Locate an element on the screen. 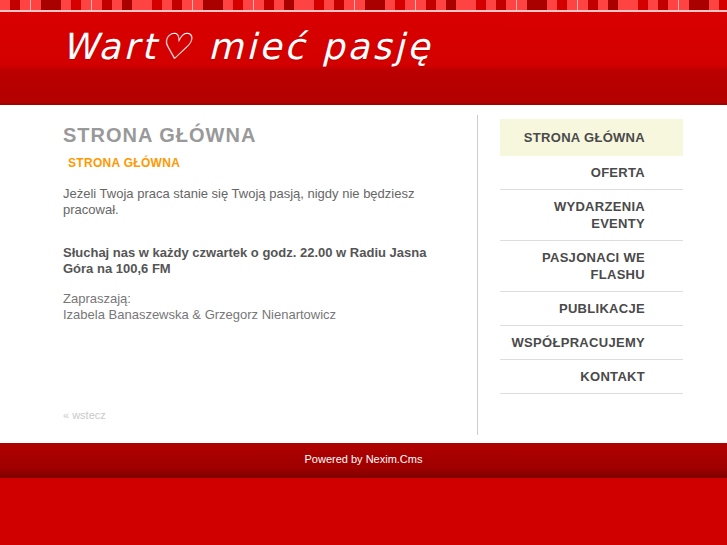 The width and height of the screenshot is (727, 545). menu-item-strona-glowna: STRONA GŁÓWNA is located at coordinates (592, 138).